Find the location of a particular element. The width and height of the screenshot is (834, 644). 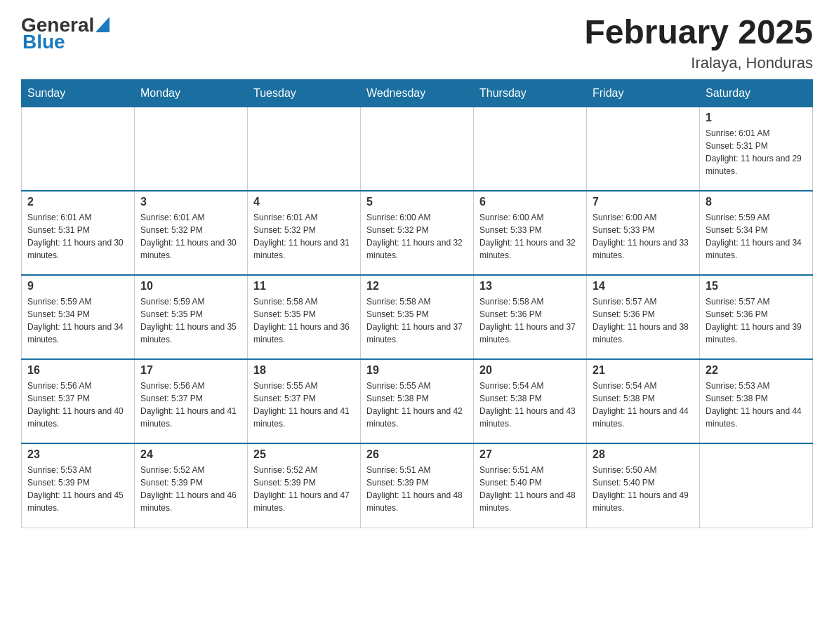

calendar-cell-w3-d3: 11Sunrise: 5:58 AMSunset: 5:35 PMDayligh… is located at coordinates (305, 317).